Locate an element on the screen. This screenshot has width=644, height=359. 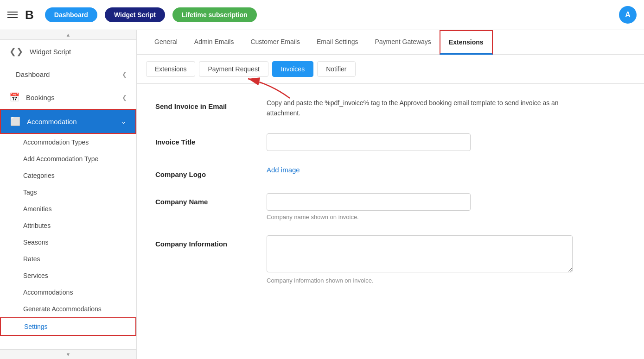
sub-tab-invoices: Invoices is located at coordinates (293, 69).